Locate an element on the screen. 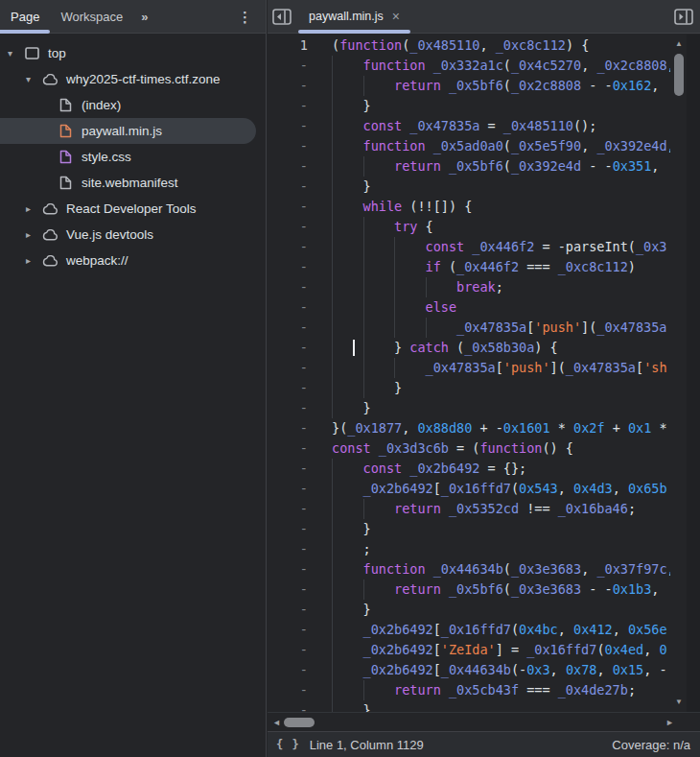  code-line: -_0x2b6492[_0x16ffd7(0x4bc, 0x412, 0x56e is located at coordinates (469, 629).